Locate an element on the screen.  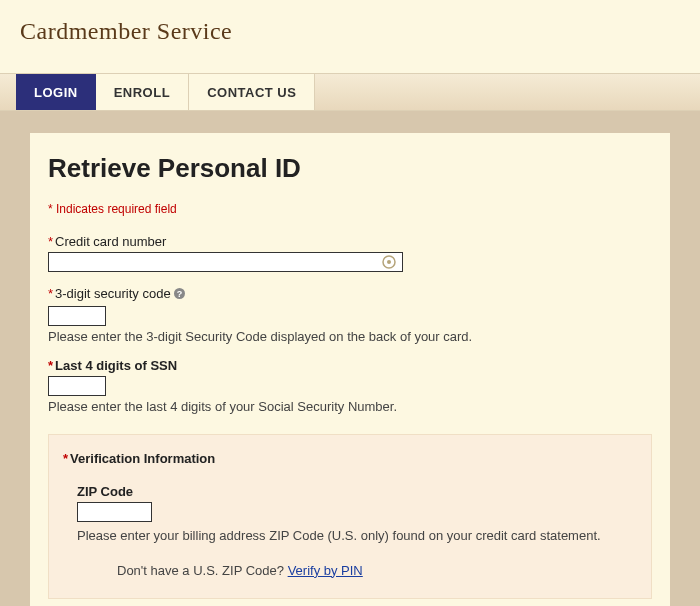
cc-label: *Credit card number is located at coordinates (350, 242).